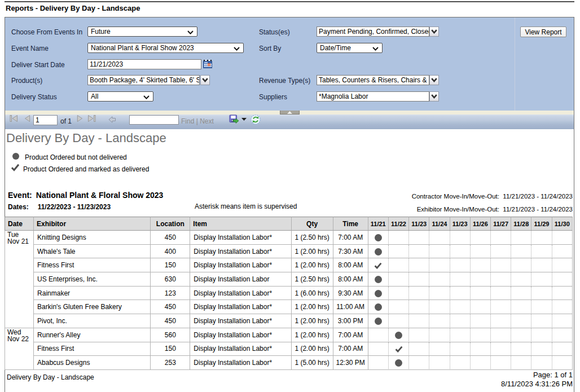  Describe the element at coordinates (143, 80) in the screenshot. I see `products-input: Booth Package, 4' Skirted Table, 6' Sk` at that location.